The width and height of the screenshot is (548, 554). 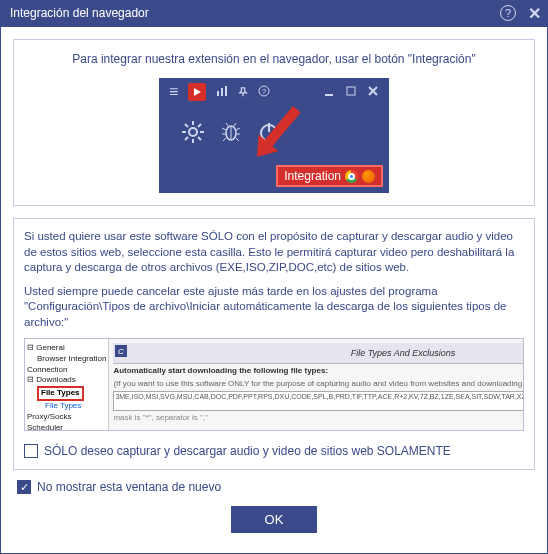 I want to click on ft-line: Automatically start downloading the foll…, so click(x=318, y=372).